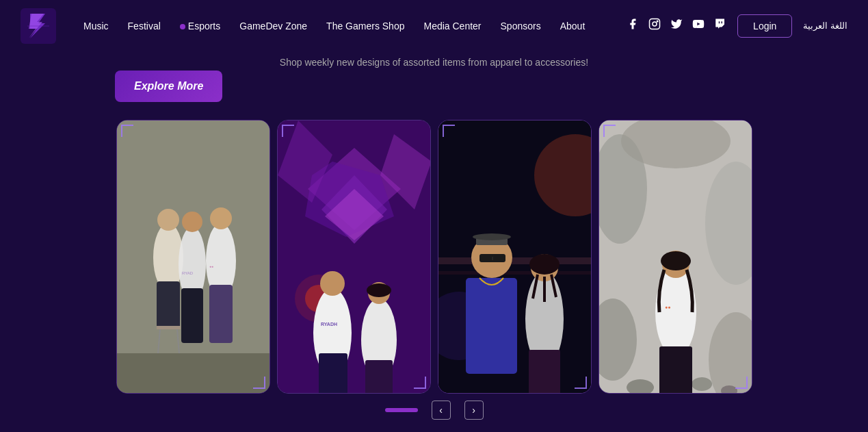 This screenshot has width=868, height=432. I want to click on social-icons, so click(676, 26).